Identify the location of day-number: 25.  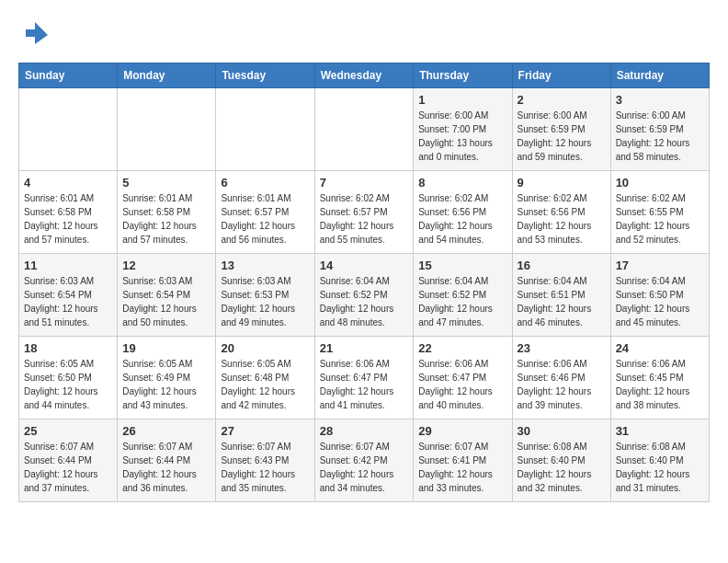
(68, 431).